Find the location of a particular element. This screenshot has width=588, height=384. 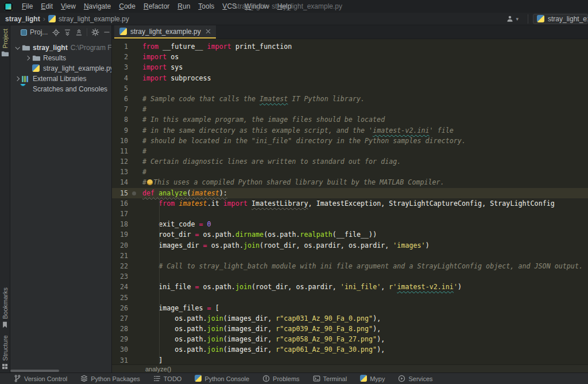

line-number: 8 is located at coordinates (121, 120).